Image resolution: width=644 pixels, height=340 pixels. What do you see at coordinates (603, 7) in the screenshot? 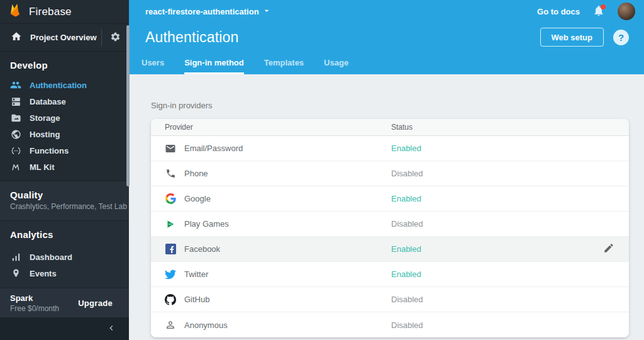
I see `notification-badge` at bounding box center [603, 7].